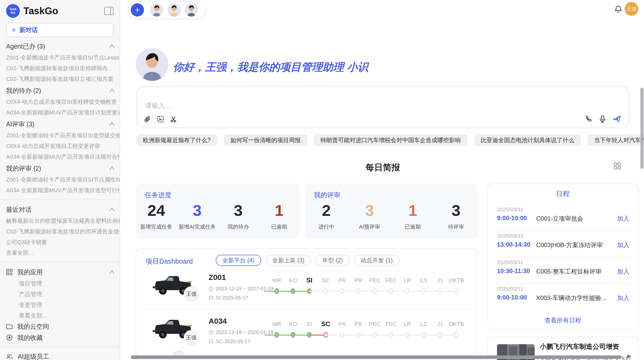  Describe the element at coordinates (632, 9) in the screenshot. I see `user-avatar: 王强` at that location.